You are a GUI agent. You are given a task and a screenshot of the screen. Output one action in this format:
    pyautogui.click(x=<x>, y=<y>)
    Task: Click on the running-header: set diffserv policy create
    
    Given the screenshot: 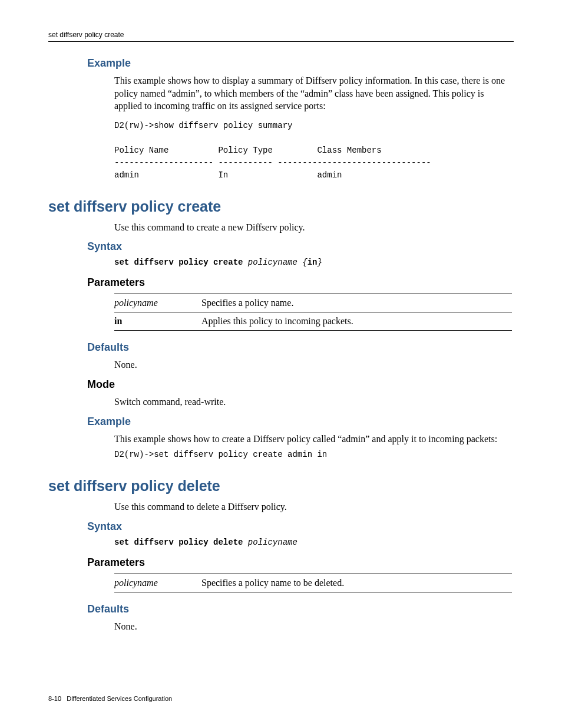 What is the action you would take?
    pyautogui.click(x=281, y=37)
    